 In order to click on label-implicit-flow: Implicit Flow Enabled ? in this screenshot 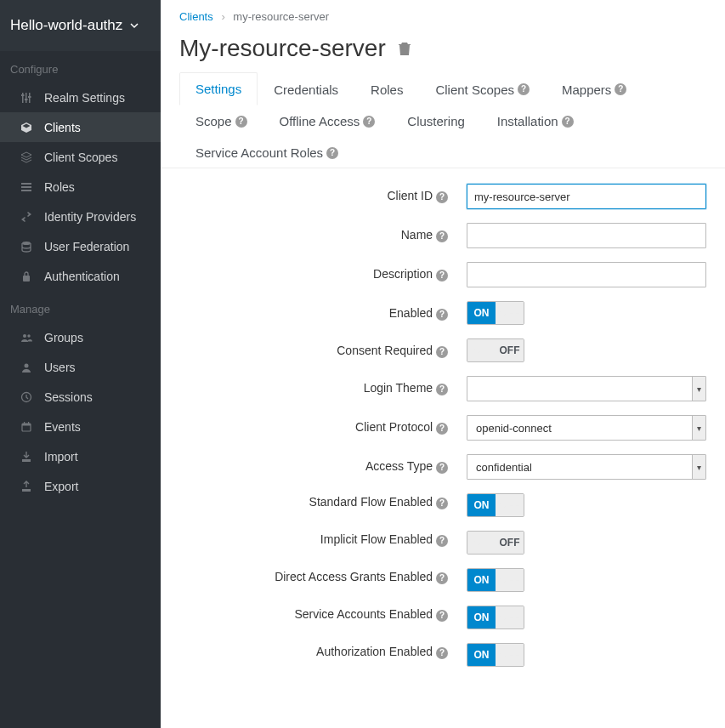, I will do `click(314, 543)`.